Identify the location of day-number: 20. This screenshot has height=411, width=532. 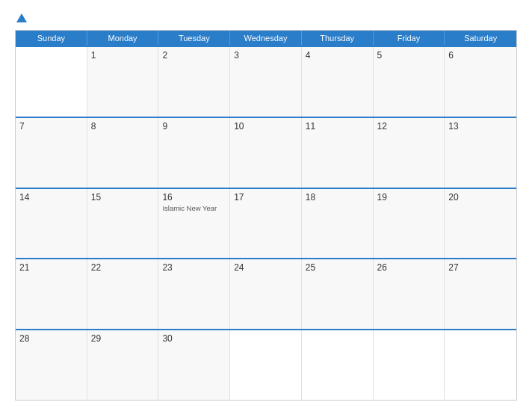
(480, 197).